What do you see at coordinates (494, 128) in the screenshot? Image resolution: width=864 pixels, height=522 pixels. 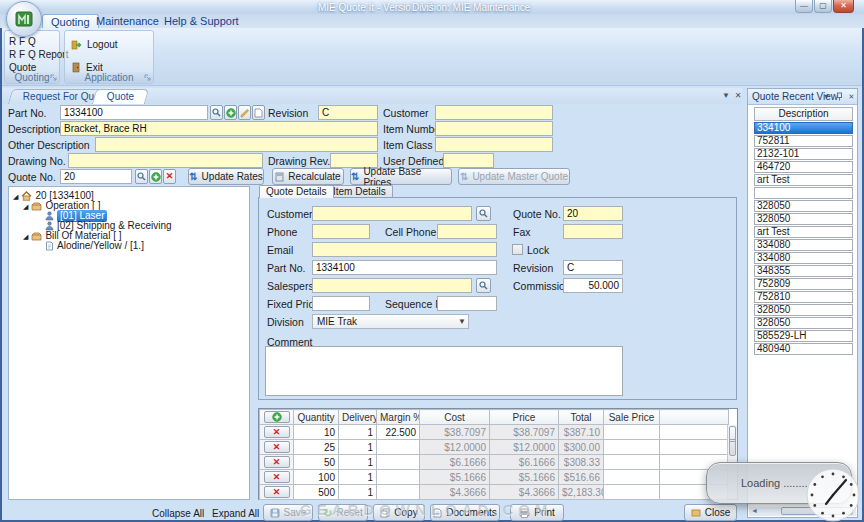 I see `item-number-field` at bounding box center [494, 128].